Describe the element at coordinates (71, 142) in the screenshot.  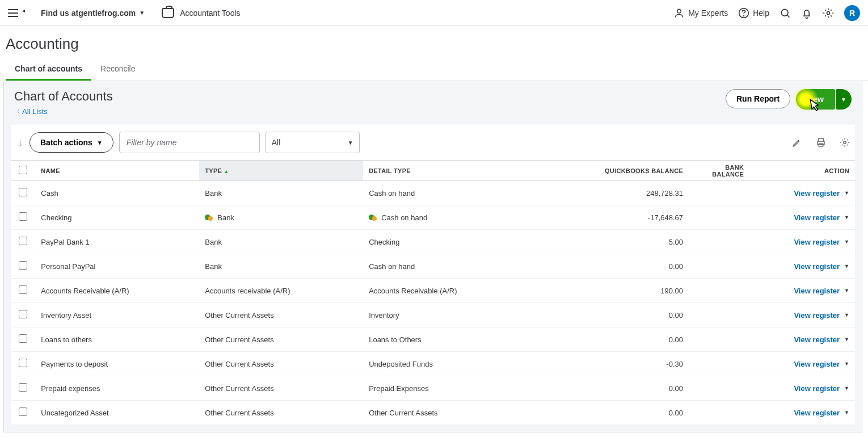
I see `batch-actions-button: Batch actions ▼` at that location.